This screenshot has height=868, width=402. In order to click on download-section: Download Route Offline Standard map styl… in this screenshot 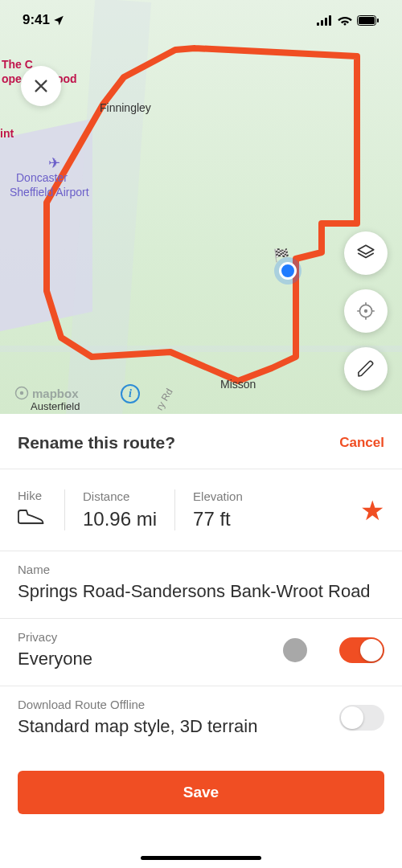, I will do `click(201, 719)`.